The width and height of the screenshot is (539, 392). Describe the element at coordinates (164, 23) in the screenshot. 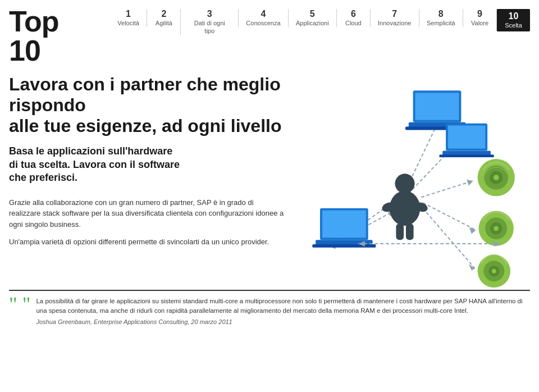

I see `nav-label-2: Agilità` at that location.